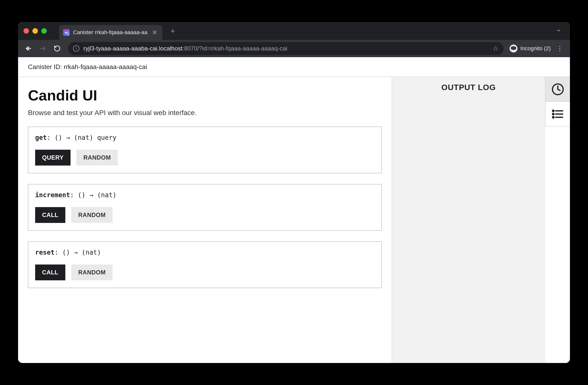 This screenshot has width=588, height=385. What do you see at coordinates (294, 31) in the screenshot?
I see `tab-strip: Canister rrkah-fqaaa-aaaaa-aa ✕ ＋` at bounding box center [294, 31].